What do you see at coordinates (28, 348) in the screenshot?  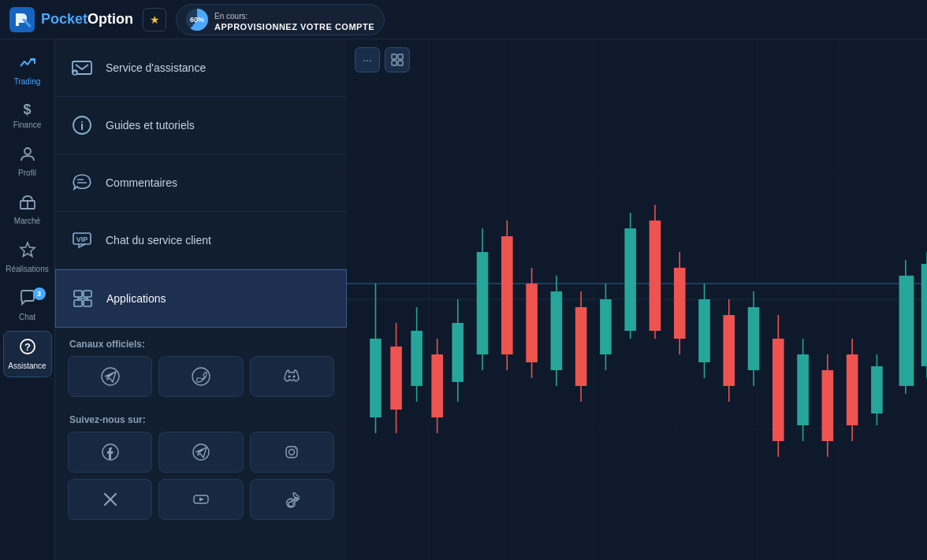 I see `assistance-icon: ?` at bounding box center [28, 348].